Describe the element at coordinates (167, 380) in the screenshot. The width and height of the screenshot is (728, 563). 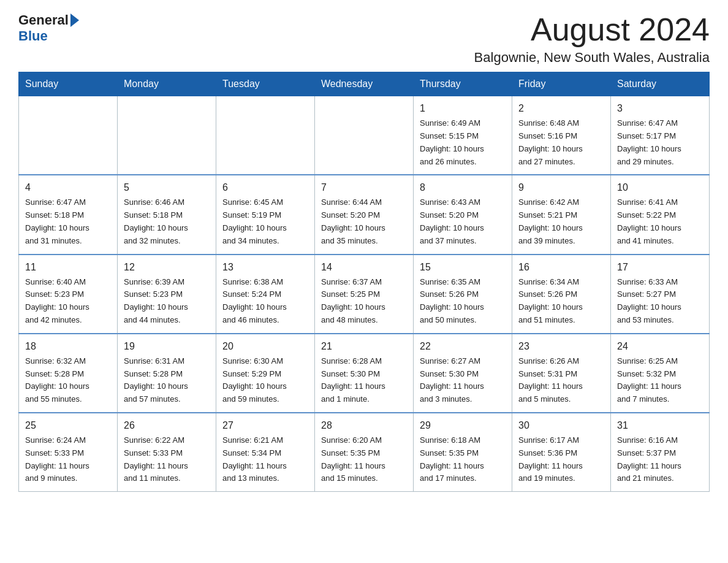
I see `day-info: Sunrise: 6:31 AMSunset: 5:28 PMDaylight:…` at that location.